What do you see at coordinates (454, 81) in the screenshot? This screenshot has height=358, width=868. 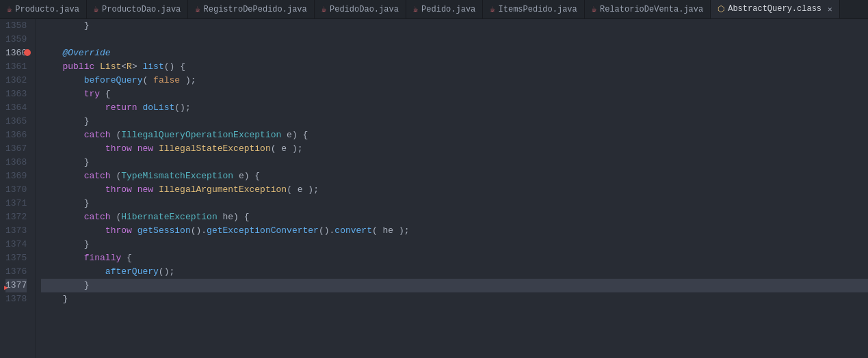 I see `code-line-1362: beforeQuery( false );` at bounding box center [454, 81].